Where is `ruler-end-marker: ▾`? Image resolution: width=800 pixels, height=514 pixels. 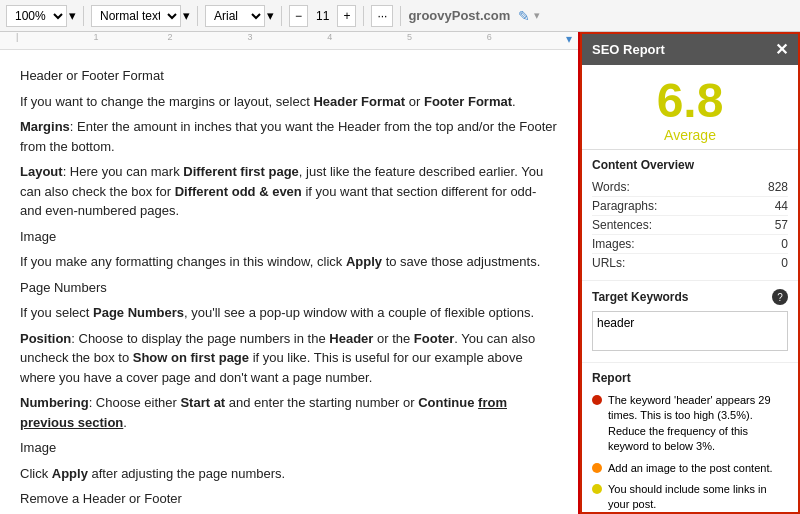 ruler-end-marker: ▾ is located at coordinates (569, 39).